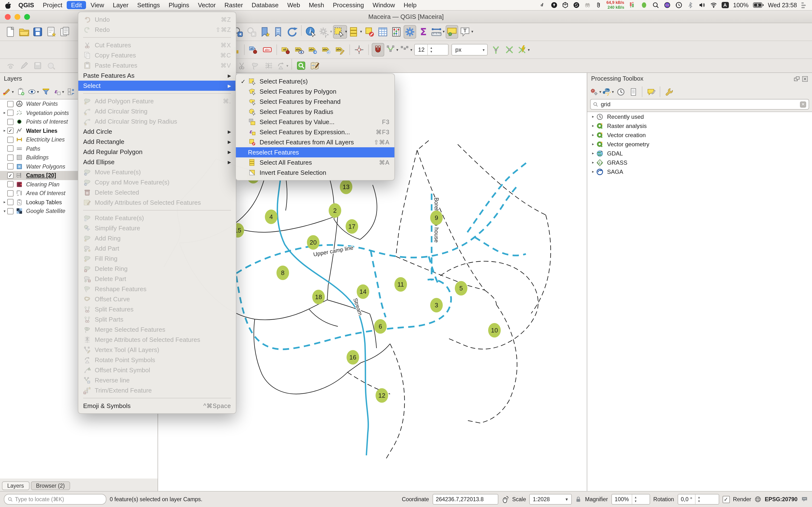  Describe the element at coordinates (359, 50) in the screenshot. I see `advanced-digitize-cross-button` at that location.